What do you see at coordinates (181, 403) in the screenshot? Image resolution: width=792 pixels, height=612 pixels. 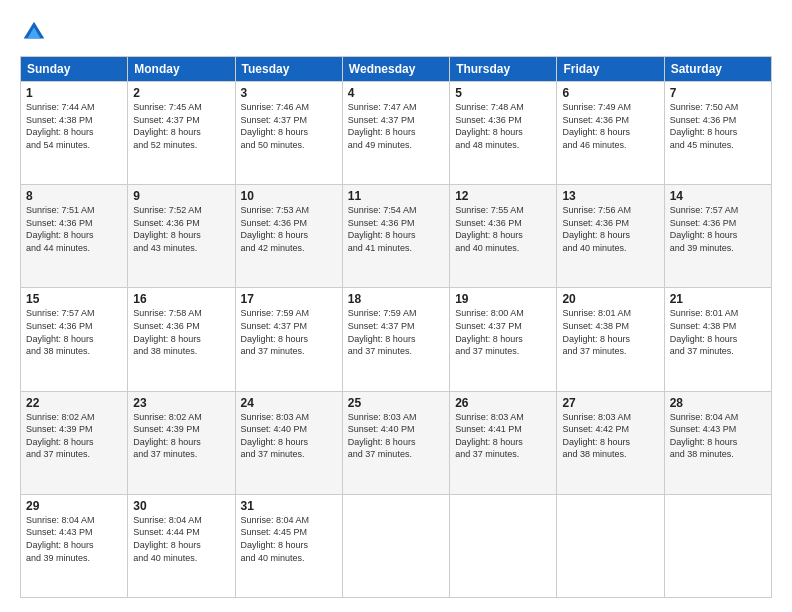 I see `day-number: 23` at bounding box center [181, 403].